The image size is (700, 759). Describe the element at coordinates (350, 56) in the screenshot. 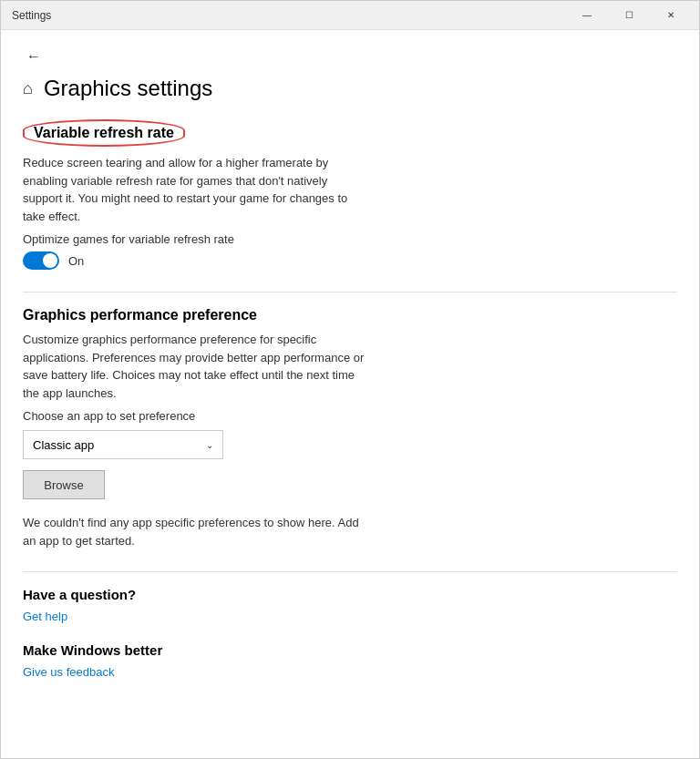

I see `back-header: ←` at that location.